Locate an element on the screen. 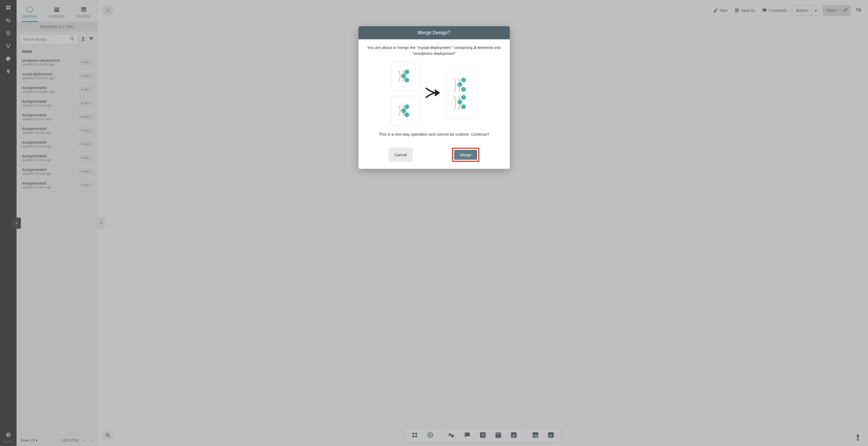 The image size is (868, 446). merge-arrow-icon is located at coordinates (433, 93).